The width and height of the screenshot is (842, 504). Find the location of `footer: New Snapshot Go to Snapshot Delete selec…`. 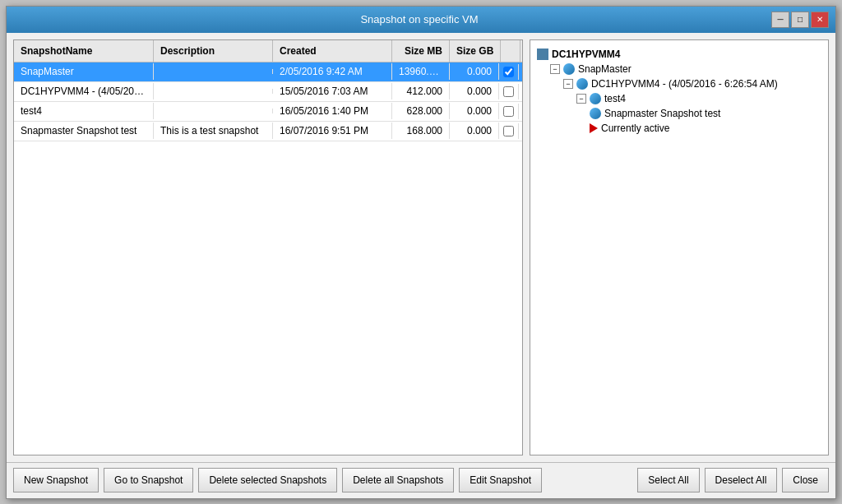

footer: New Snapshot Go to Snapshot Delete selec… is located at coordinates (421, 480).